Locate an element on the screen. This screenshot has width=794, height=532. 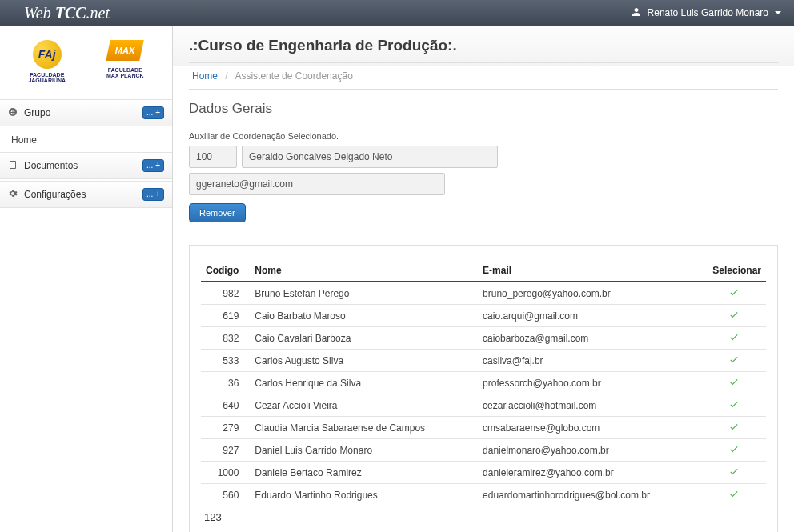
nav-item-config: Configurações ... + is located at coordinates (86, 194).